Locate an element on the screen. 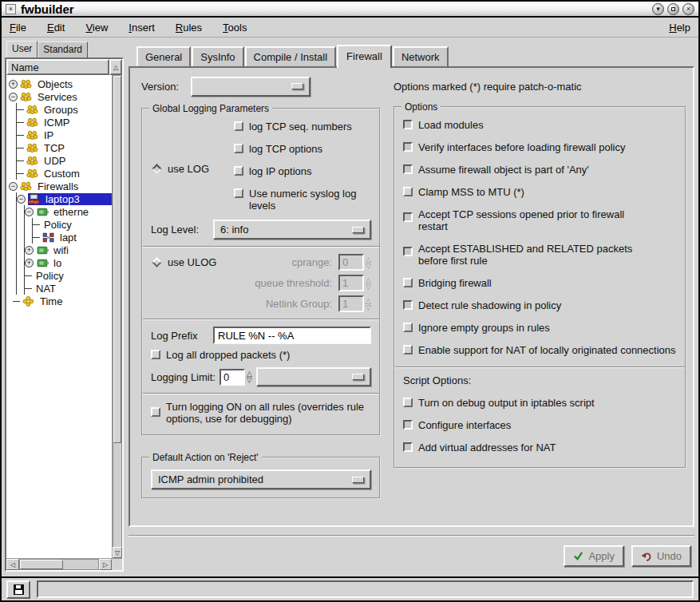 The width and height of the screenshot is (700, 602). detect-shadowing-checkbox: Detect rule shadowing in policy is located at coordinates (540, 305).